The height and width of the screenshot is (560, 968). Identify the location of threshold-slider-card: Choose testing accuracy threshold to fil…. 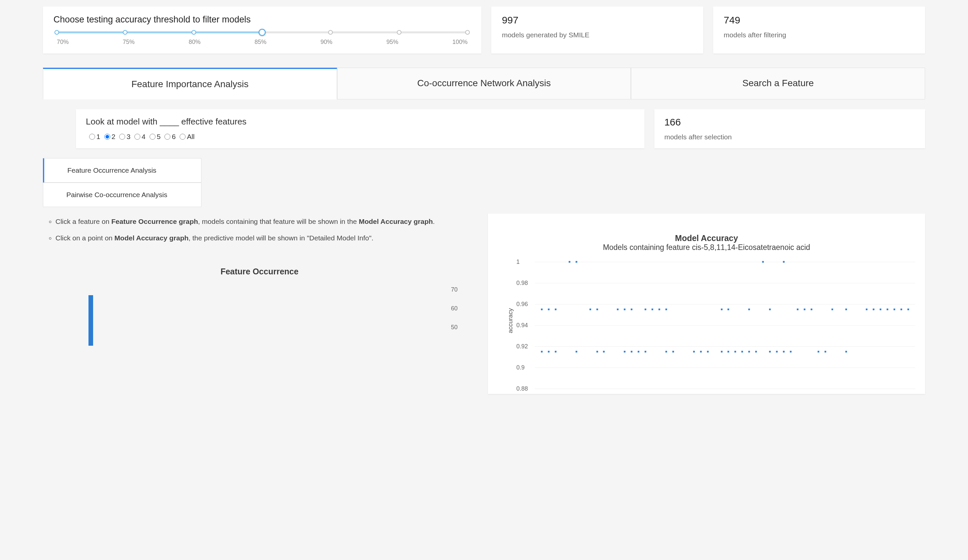
(262, 30).